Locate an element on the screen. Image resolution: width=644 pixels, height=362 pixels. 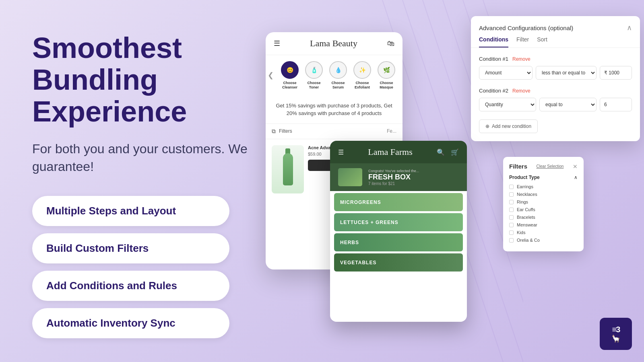
step-exfoliant: ✨ ChooseExfoliant is located at coordinates (362, 76).